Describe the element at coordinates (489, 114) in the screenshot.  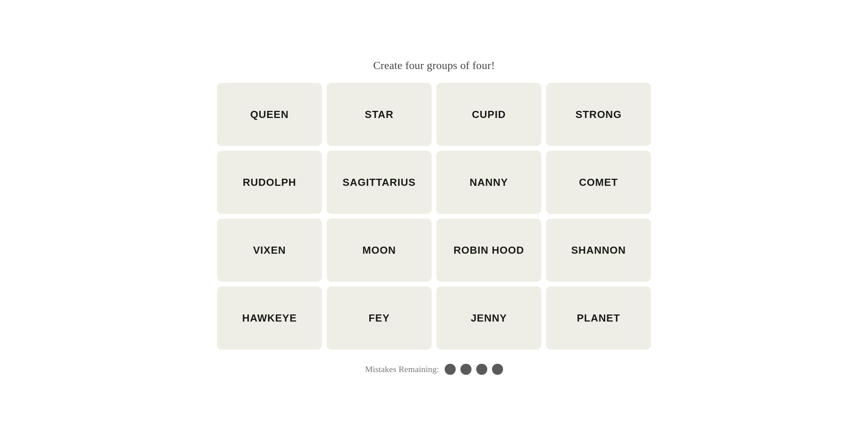
I see `tile-label-cupid: CUPID` at that location.